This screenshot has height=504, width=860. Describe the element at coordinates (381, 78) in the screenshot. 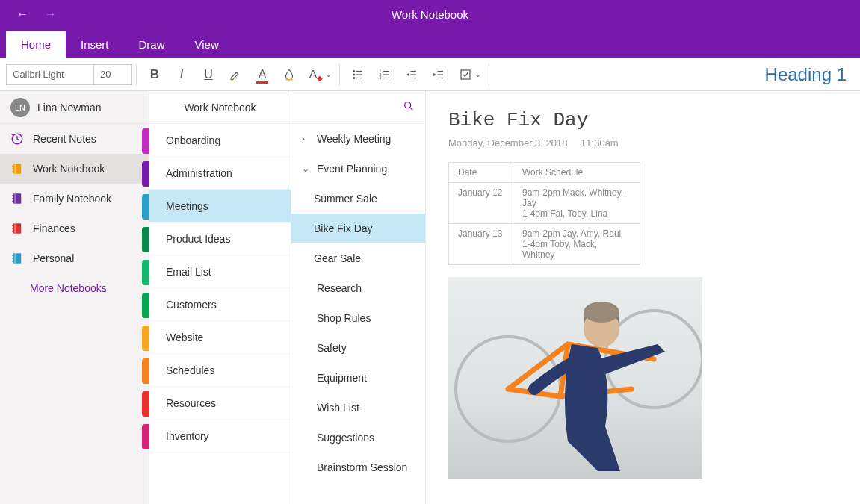

I see `svg-text: 3` at that location.